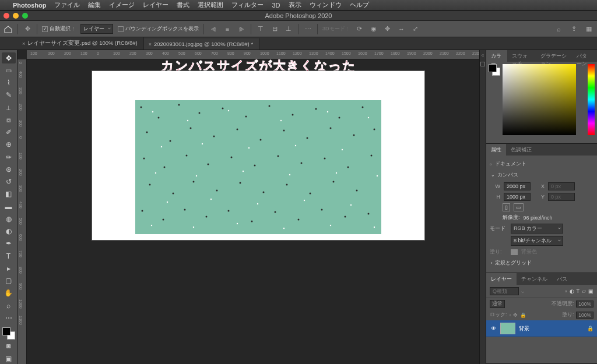 The image size is (597, 364). I want to click on color-field, so click(539, 100).